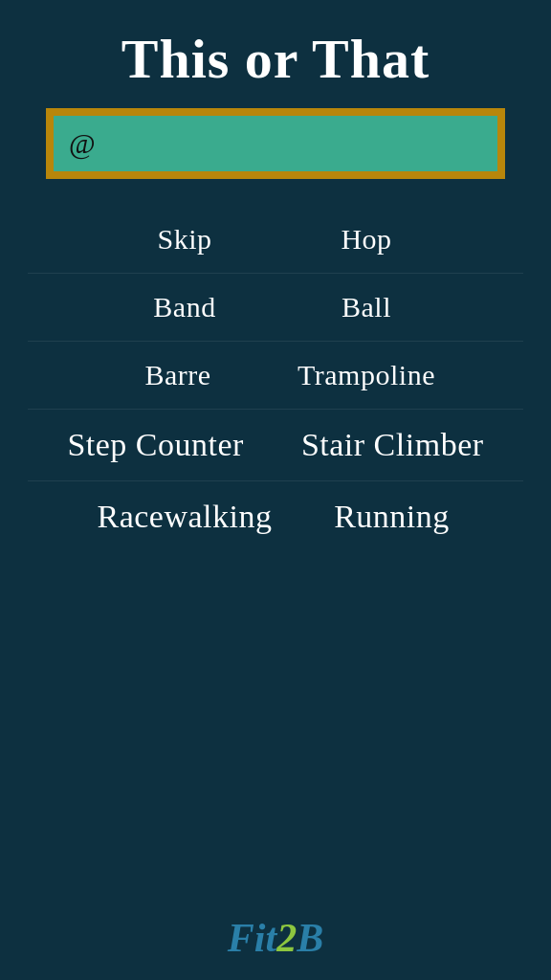  I want to click on pair-2-left: Band, so click(185, 307).